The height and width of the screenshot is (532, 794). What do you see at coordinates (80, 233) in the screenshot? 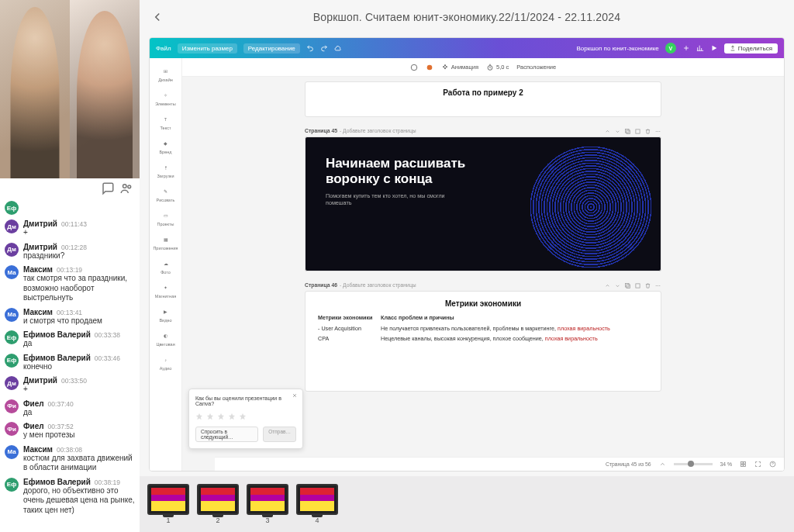
I see `chat-text: +` at bounding box center [80, 233].